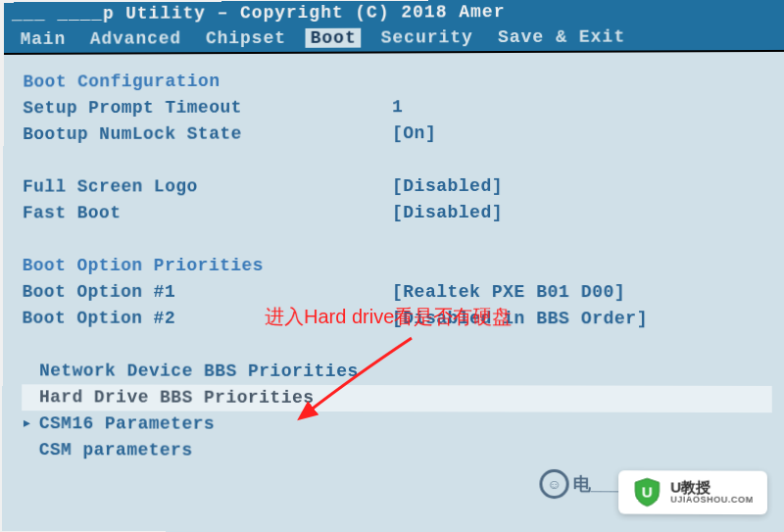 The height and width of the screenshot is (532, 784). I want to click on value-boot-option-1: [Realtek PXE B01 D00], so click(509, 292).